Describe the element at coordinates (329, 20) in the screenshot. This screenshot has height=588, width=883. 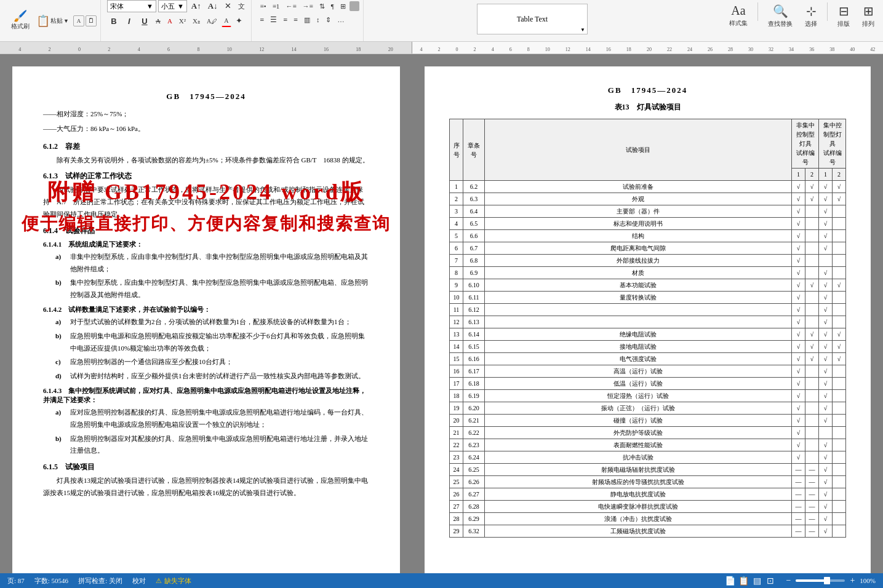
I see `para-spacing-button: ⇕` at that location.